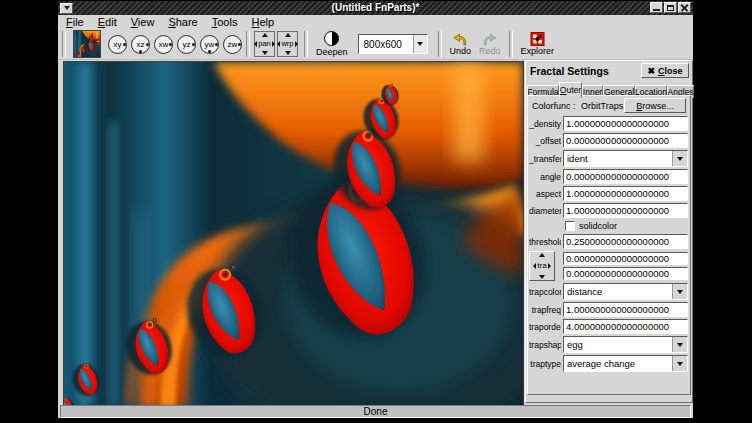  Describe the element at coordinates (626, 194) in the screenshot. I see `param-input-aspect` at that location.